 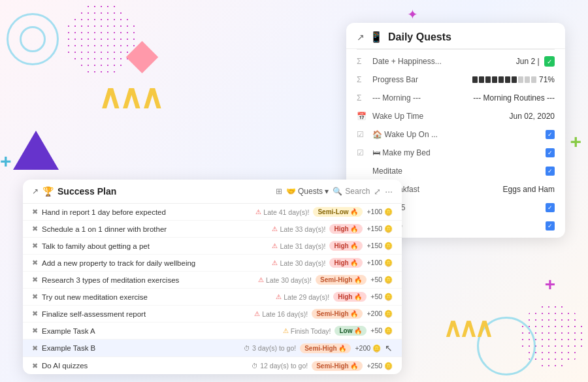 I want to click on blue-check-1: ✓, so click(x=550, y=135).